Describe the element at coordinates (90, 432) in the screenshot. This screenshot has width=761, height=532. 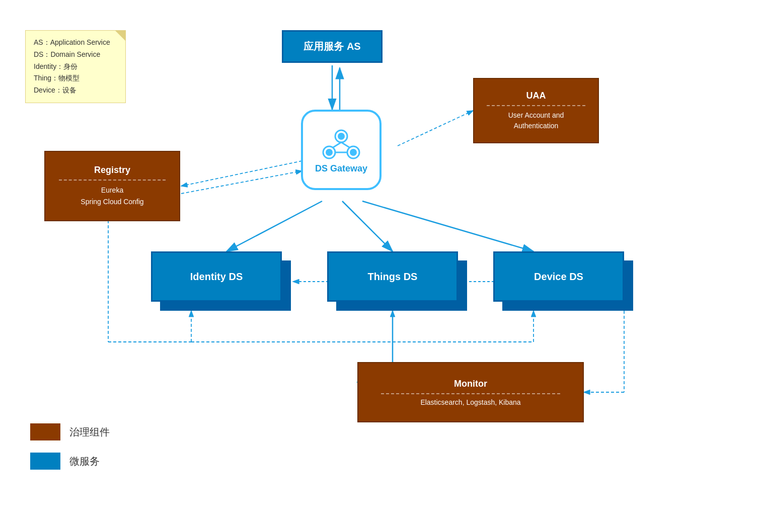
I see `legend-governance-label: 治理组件` at that location.